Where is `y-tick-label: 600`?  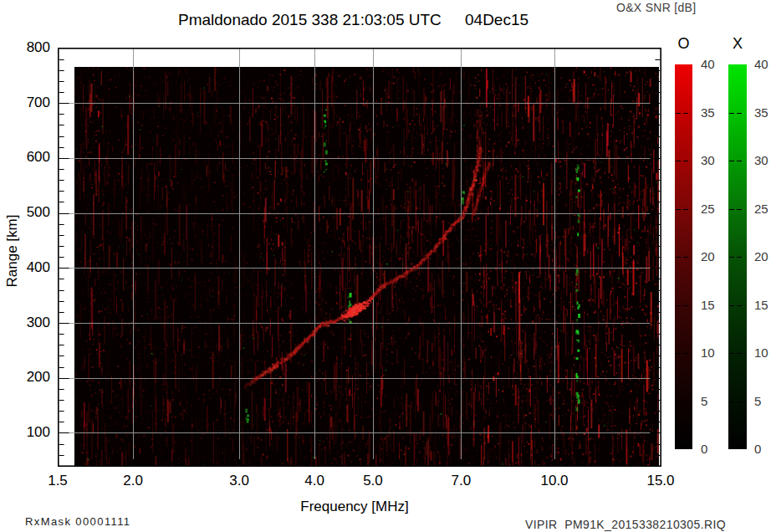 y-tick-label: 600 is located at coordinates (30, 157).